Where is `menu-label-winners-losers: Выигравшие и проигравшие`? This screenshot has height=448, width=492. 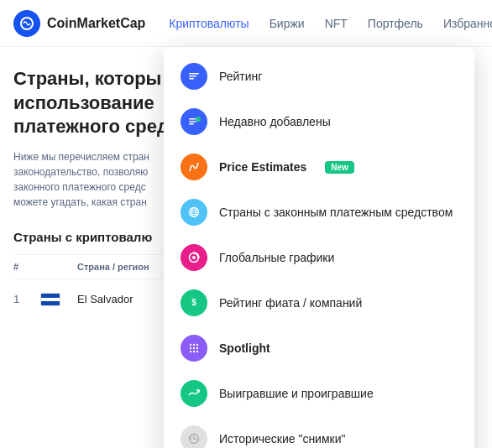
menu-label-winners-losers: Выигравшие и проигравшие is located at coordinates (296, 393).